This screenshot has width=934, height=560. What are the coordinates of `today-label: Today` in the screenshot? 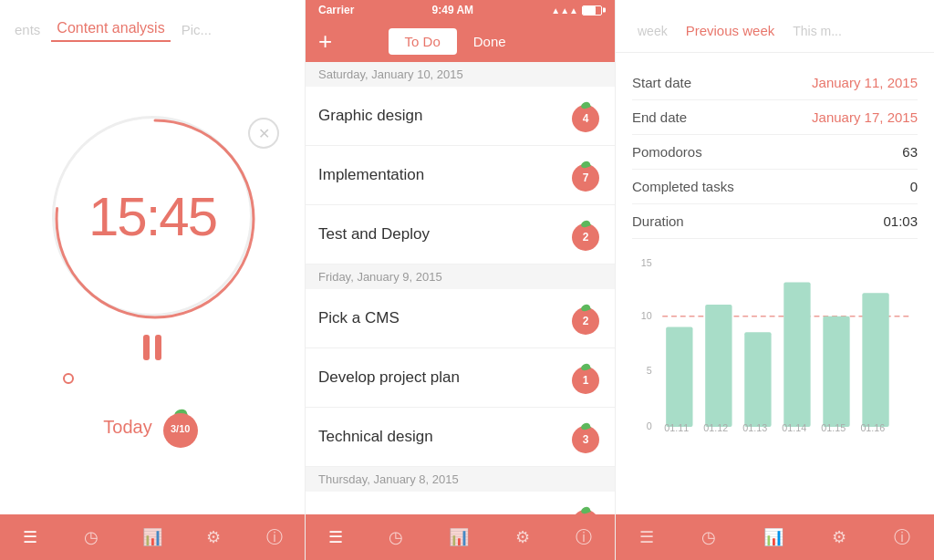 It's located at (128, 427).